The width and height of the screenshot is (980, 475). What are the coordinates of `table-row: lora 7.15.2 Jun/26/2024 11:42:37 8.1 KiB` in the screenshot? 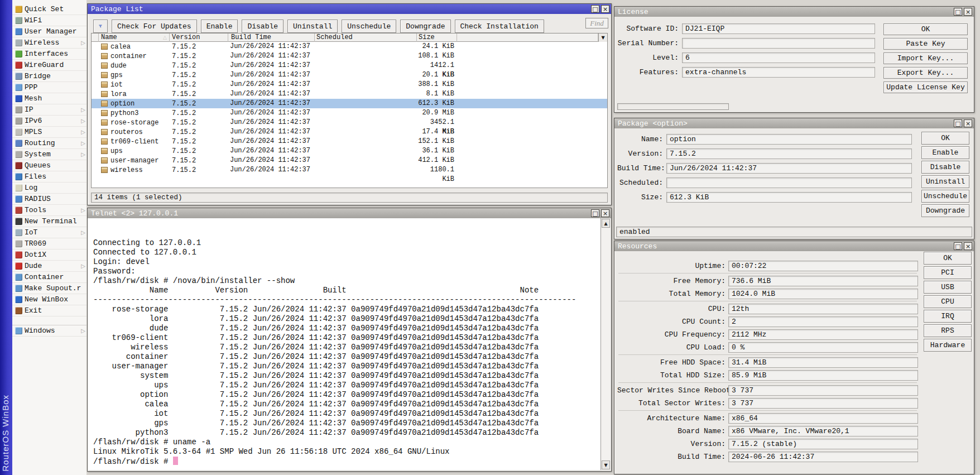 It's located at (349, 94).